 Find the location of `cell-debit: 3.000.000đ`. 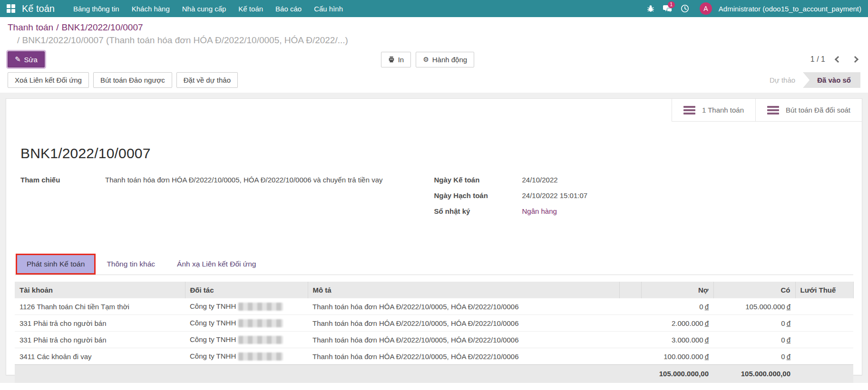

cell-debit: 3.000.000đ is located at coordinates (677, 340).